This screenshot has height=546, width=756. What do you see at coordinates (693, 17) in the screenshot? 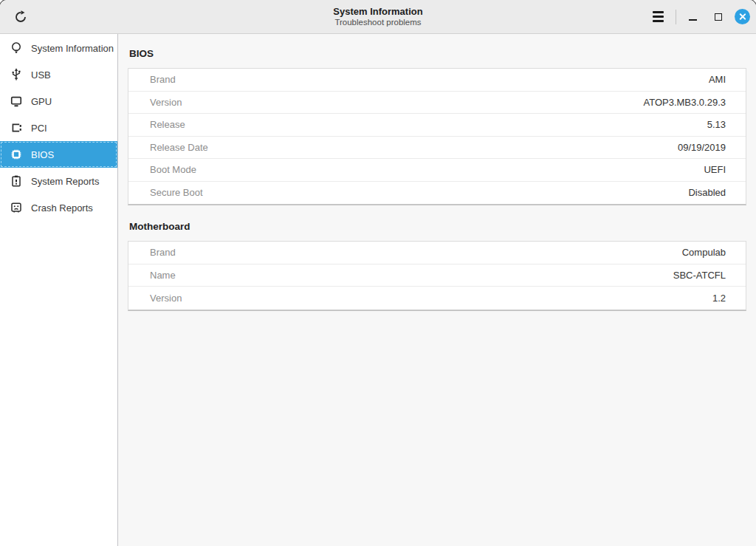
I see `minimize-button` at bounding box center [693, 17].